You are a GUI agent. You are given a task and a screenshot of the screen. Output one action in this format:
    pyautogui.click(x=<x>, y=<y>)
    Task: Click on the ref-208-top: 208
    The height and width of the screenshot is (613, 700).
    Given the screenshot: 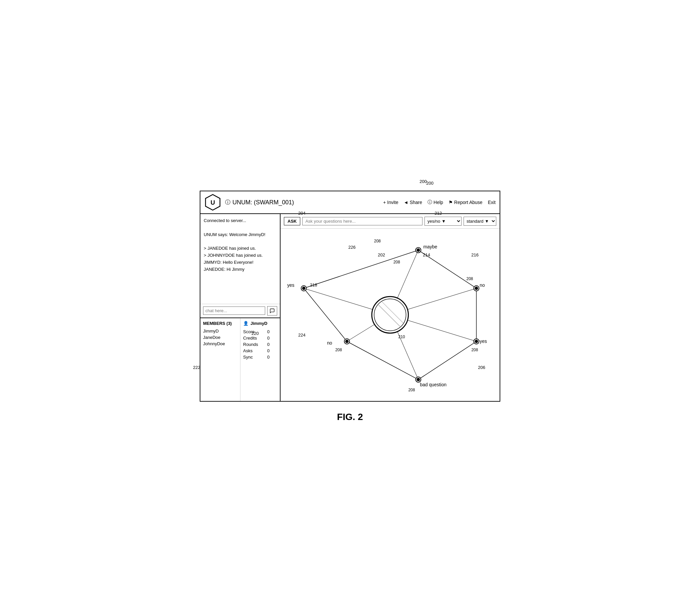 What is the action you would take?
    pyautogui.click(x=377, y=241)
    